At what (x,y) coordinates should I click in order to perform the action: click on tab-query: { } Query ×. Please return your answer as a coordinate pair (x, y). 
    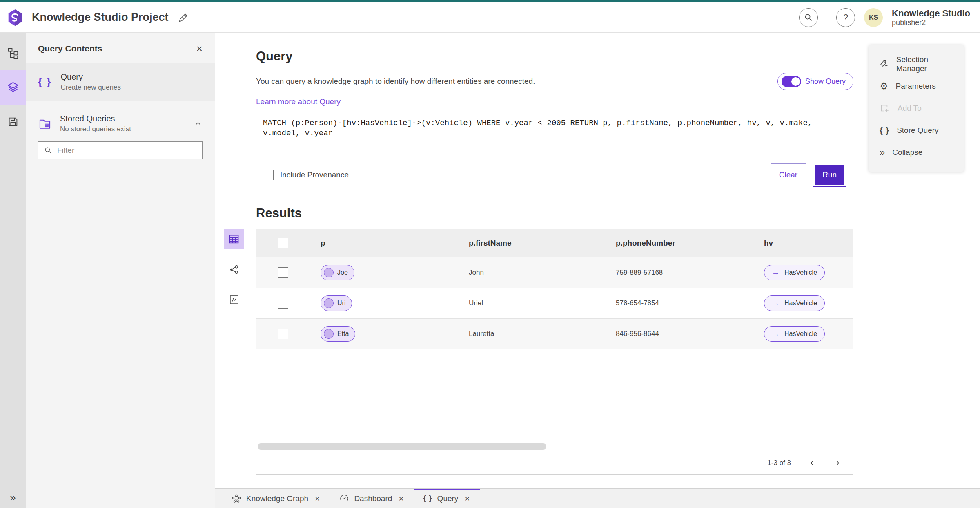
    Looking at the image, I should click on (447, 499).